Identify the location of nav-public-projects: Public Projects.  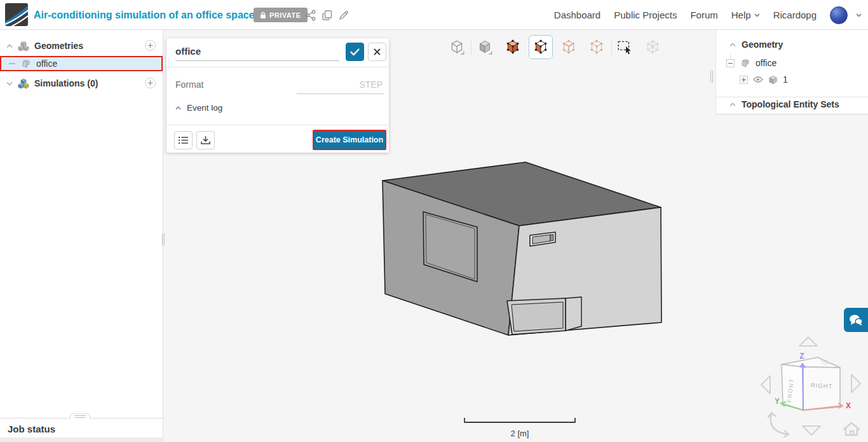
(646, 15).